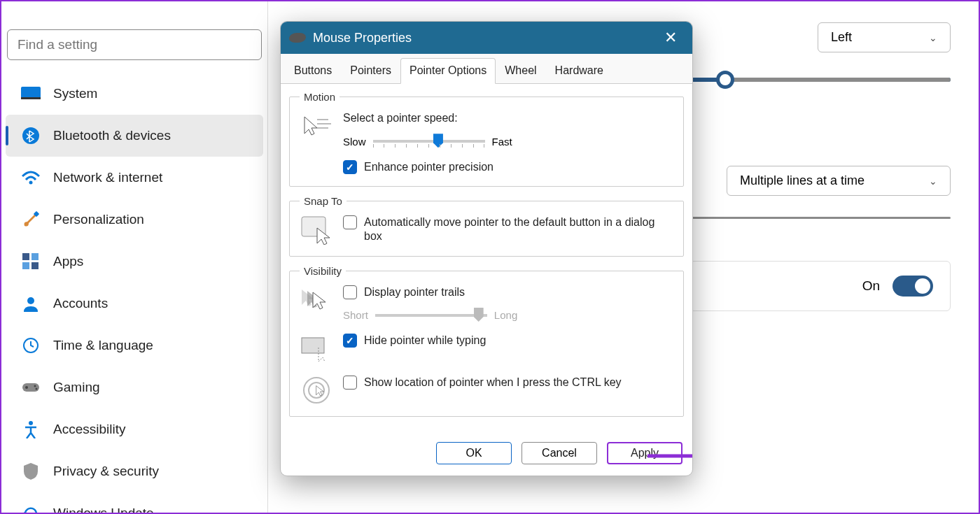  What do you see at coordinates (913, 286) in the screenshot?
I see `toggle-switch` at bounding box center [913, 286].